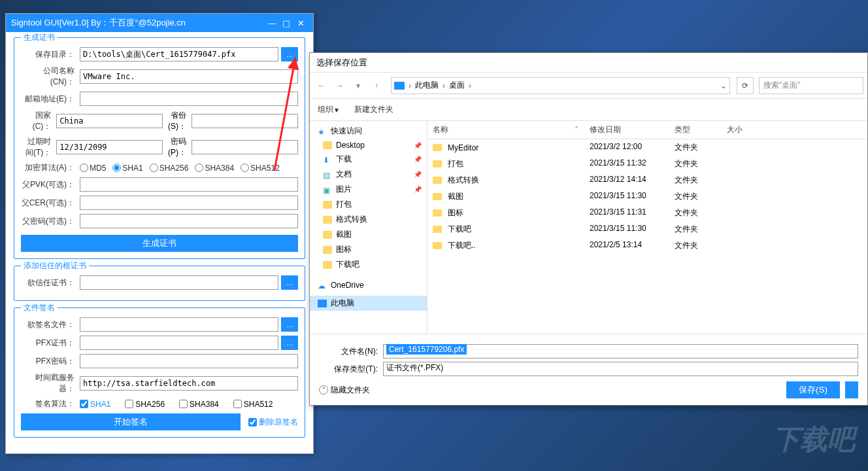 The width and height of the screenshot is (868, 471). Describe the element at coordinates (49, 55) in the screenshot. I see `label-save-dir: 保存目录：` at that location.